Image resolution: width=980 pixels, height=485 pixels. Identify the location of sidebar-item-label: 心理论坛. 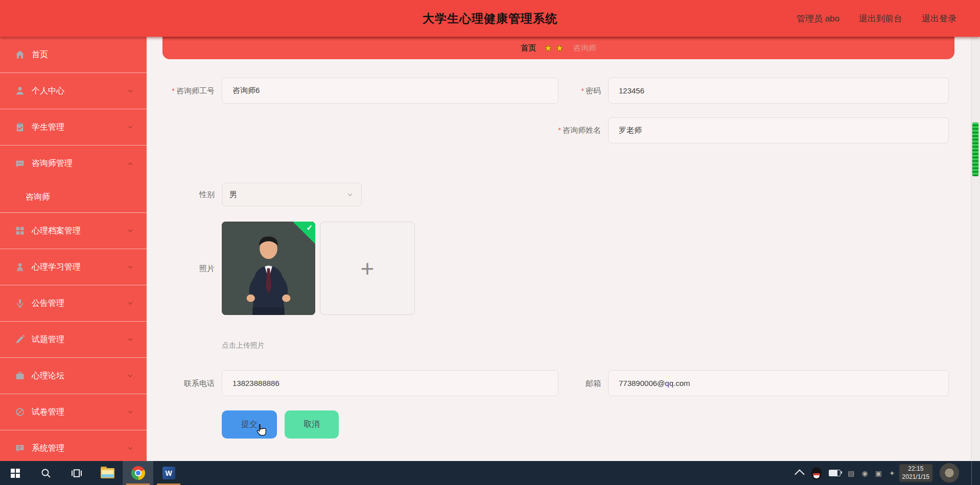
(86, 376).